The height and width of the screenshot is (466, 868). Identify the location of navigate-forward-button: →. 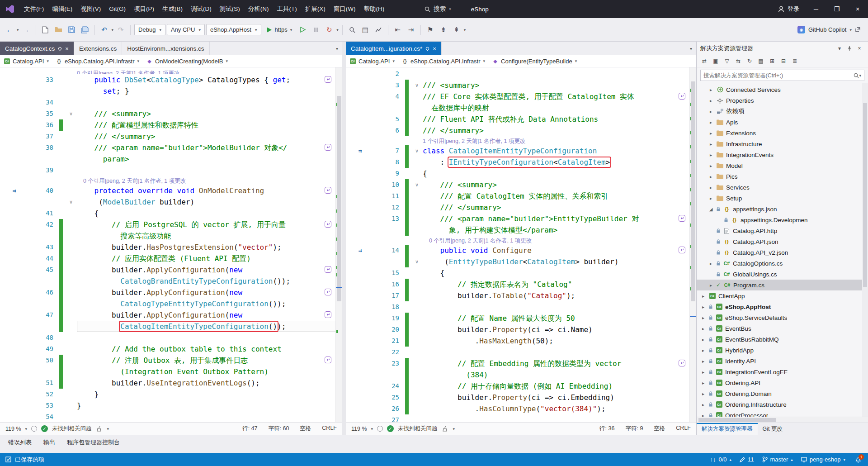
(26, 30).